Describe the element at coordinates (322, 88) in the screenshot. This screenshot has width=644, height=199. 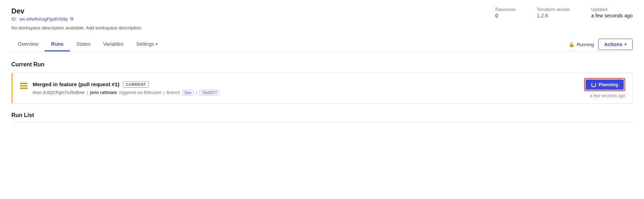
I see `current-run-card: Merged in feature (pull request #1) CURR…` at that location.